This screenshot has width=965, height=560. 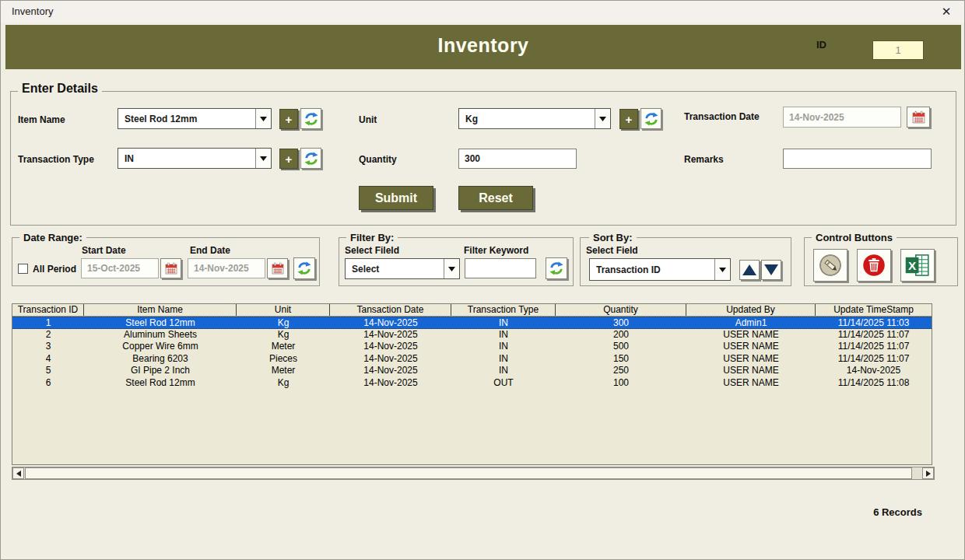 I want to click on close-icon: ✕, so click(x=946, y=12).